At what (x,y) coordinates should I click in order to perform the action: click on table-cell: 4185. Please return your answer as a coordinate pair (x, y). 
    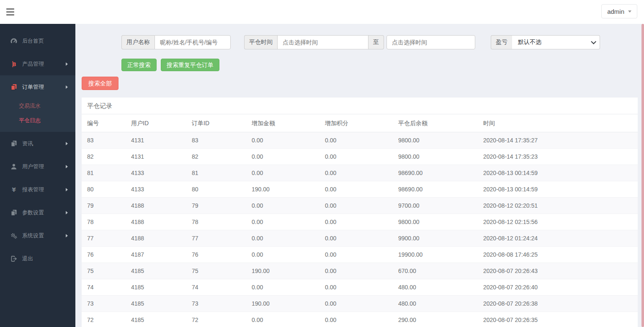
    Looking at the image, I should click on (158, 271).